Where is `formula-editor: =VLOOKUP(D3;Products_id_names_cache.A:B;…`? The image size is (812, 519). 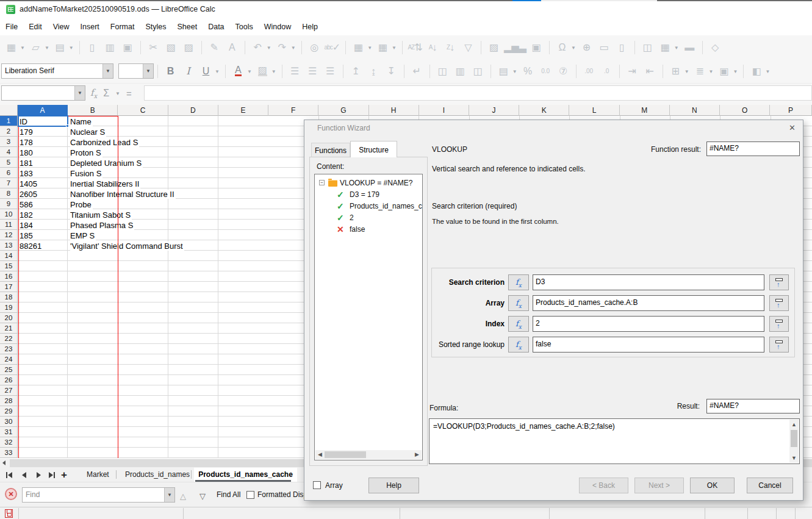 formula-editor: =VLOOKUP(D3;Products_id_names_cache.A:B;… is located at coordinates (614, 442).